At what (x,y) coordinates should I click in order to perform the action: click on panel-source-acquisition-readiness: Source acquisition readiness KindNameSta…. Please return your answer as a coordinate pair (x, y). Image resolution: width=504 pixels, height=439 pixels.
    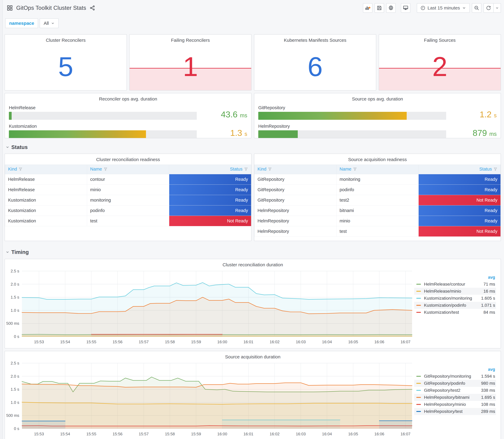
    Looking at the image, I should click on (378, 197).